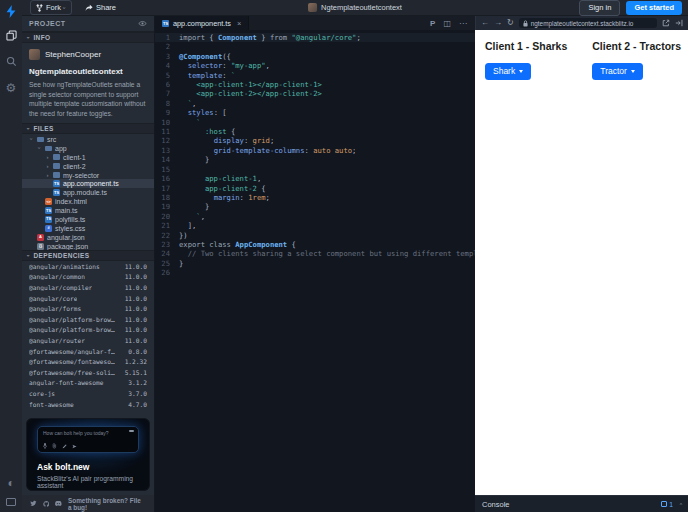  What do you see at coordinates (315, 38) in the screenshot?
I see `code-line: 1import { Component } from "@angular/cor…` at bounding box center [315, 38].